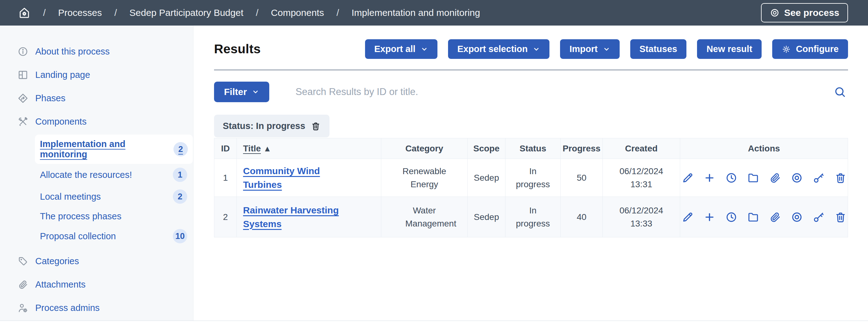  What do you see at coordinates (584, 49) in the screenshot?
I see `import-label: Import` at bounding box center [584, 49].